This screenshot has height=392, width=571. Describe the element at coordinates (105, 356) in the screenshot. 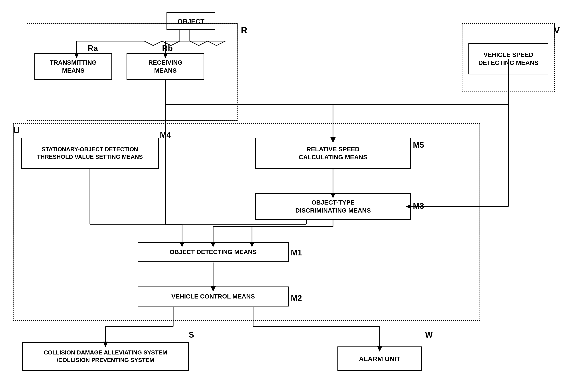

I see `collision-damage-box: COLLISION DAMAGE ALLEVIATING SYSTEM/COLL…` at that location.